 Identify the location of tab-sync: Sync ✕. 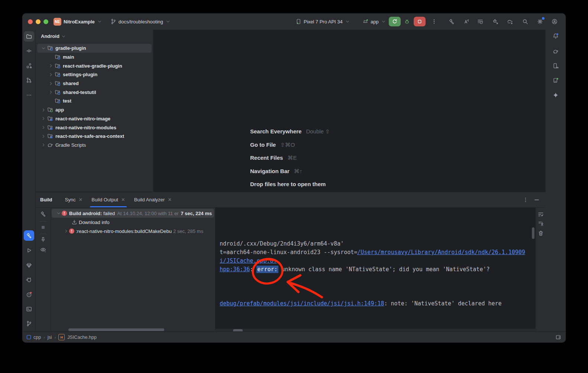
(74, 200).